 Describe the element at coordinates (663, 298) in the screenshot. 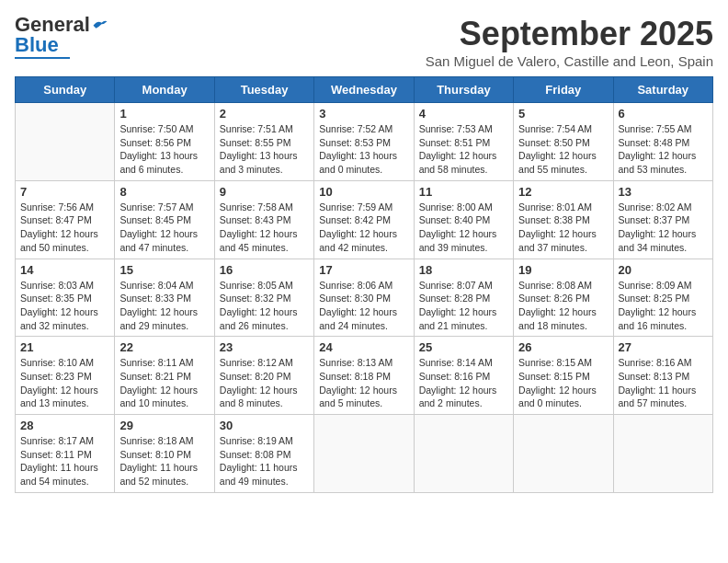

I see `calendar-cell: 20Sunrise: 8:09 AMSunset: 8:25 PMDayligh…` at that location.